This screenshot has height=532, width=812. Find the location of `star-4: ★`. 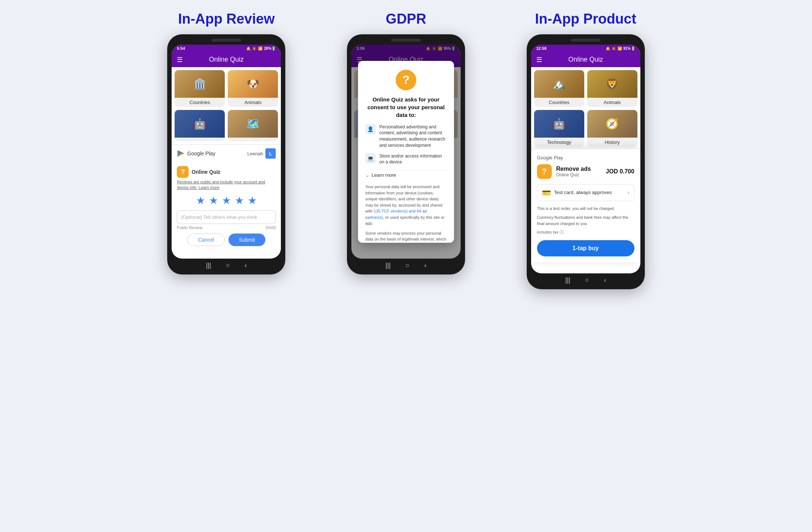

star-4: ★ is located at coordinates (239, 201).